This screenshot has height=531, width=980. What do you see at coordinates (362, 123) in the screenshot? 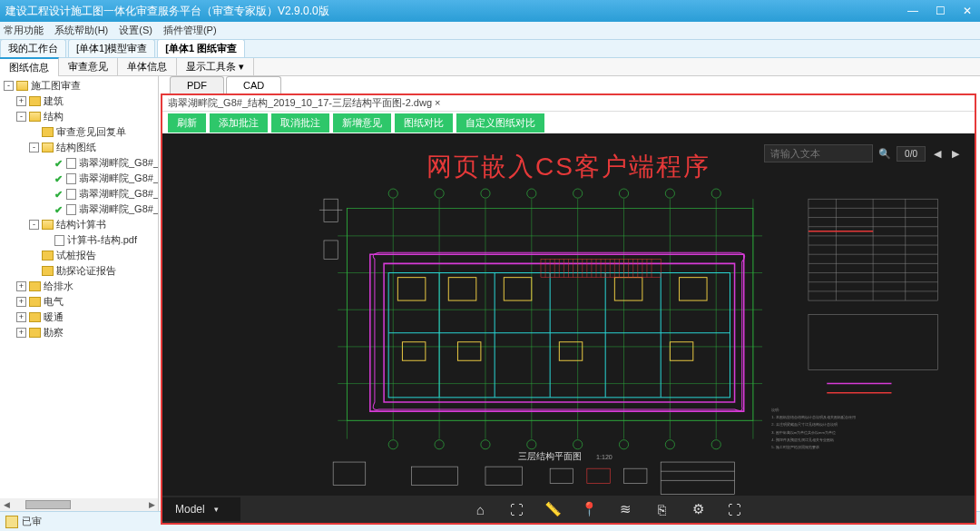
I see `btn-add-comment: 新增意见` at bounding box center [362, 123].